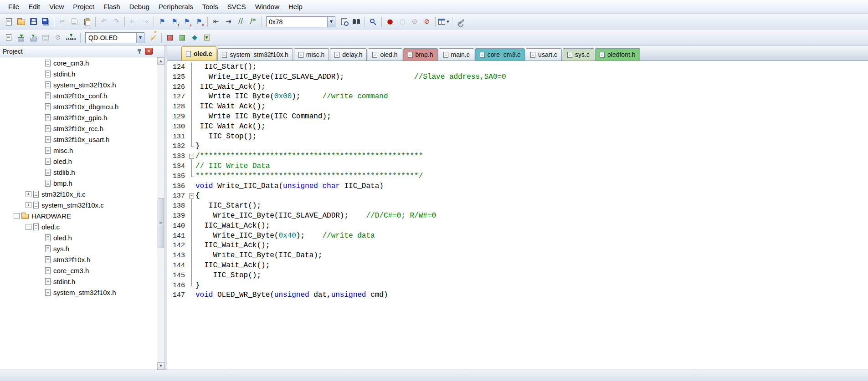  Describe the element at coordinates (87, 22) in the screenshot. I see `paste-button` at that location.